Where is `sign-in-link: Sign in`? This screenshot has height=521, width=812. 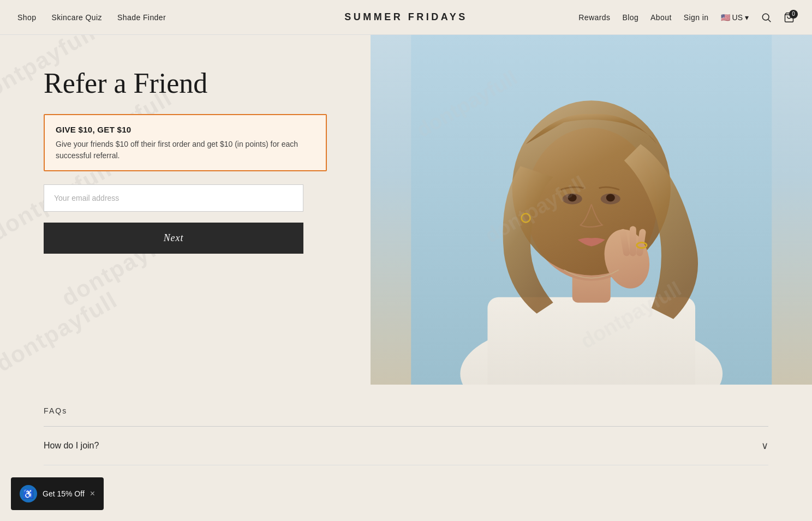
sign-in-link: Sign in is located at coordinates (696, 17).